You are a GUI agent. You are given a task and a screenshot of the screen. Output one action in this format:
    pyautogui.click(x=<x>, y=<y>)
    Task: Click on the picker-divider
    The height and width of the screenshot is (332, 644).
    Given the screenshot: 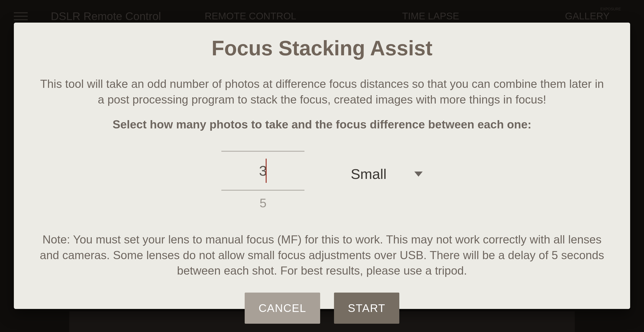 What is the action you would take?
    pyautogui.click(x=263, y=190)
    